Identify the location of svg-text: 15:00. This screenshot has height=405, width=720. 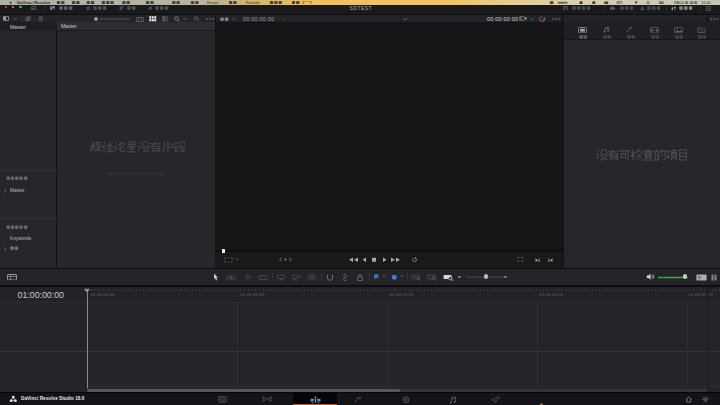
(706, 2).